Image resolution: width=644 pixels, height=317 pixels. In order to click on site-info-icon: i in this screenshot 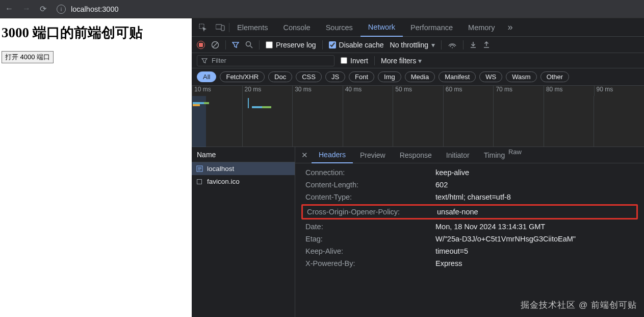, I will do `click(61, 9)`.